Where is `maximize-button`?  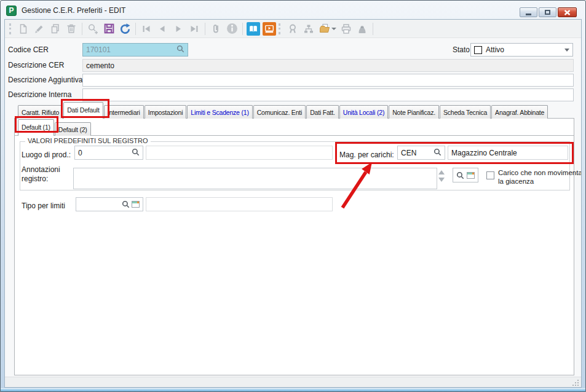
maximize-button is located at coordinates (547, 12).